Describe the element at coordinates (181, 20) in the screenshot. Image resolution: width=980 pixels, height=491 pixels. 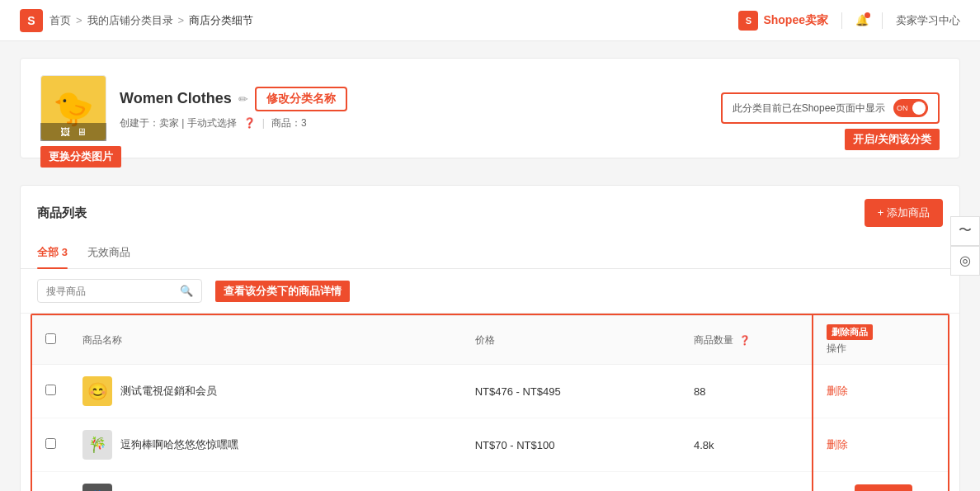
I see `breadcrumb-sep2: >` at that location.